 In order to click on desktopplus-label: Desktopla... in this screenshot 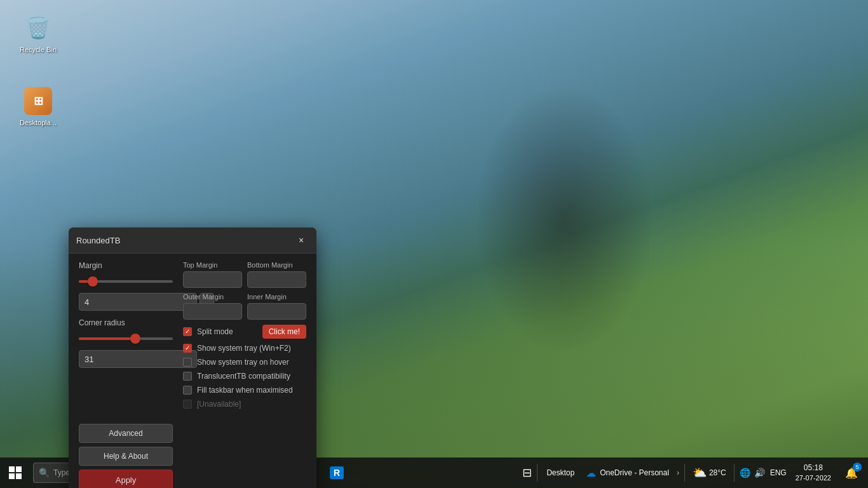, I will do `click(38, 123)`.